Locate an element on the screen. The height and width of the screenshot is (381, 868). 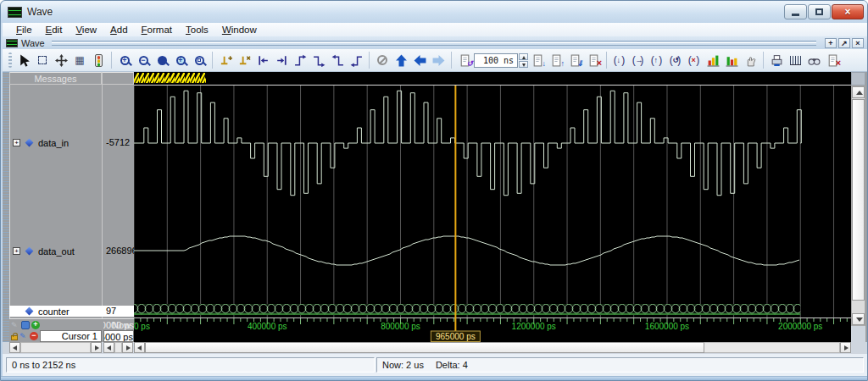
zoom-out-button: − is located at coordinates (143, 60).